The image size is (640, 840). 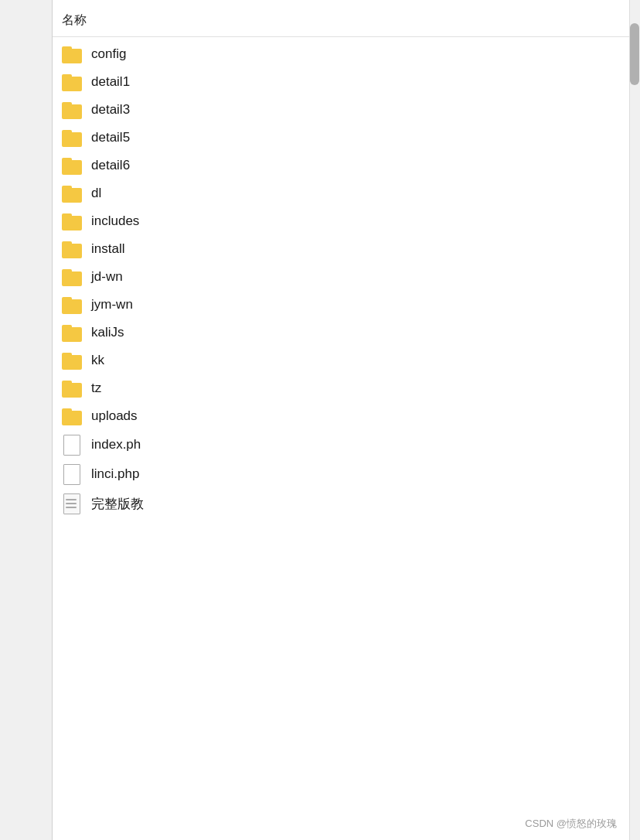 What do you see at coordinates (346, 221) in the screenshot?
I see `list-item: includes` at bounding box center [346, 221].